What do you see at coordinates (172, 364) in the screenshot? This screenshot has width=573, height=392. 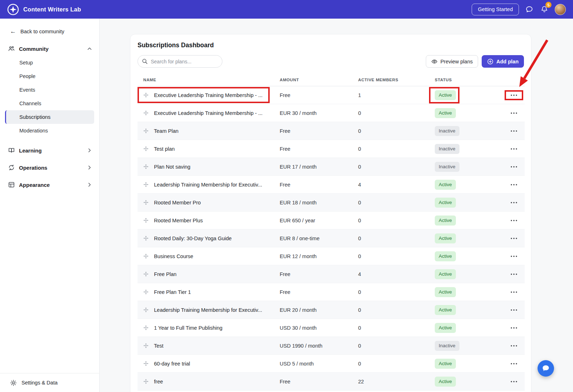 I see `plan-name: 60-day free trial` at bounding box center [172, 364].